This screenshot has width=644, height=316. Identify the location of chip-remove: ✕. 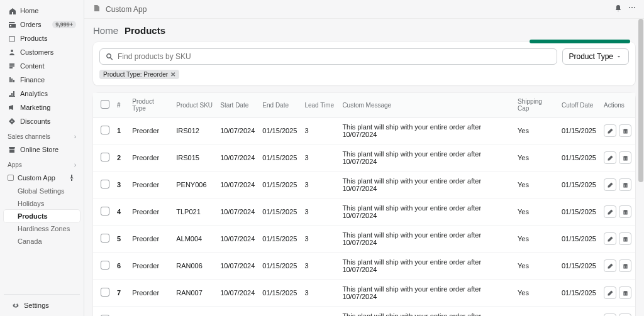
(173, 74).